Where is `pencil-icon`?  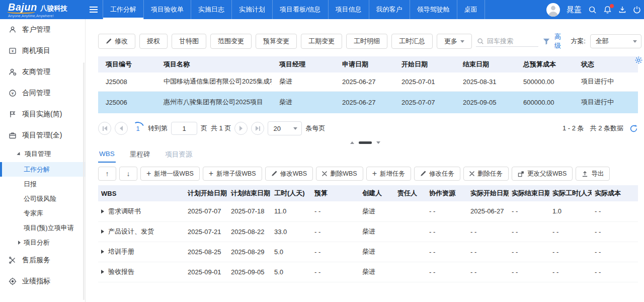 pencil-icon is located at coordinates (274, 174).